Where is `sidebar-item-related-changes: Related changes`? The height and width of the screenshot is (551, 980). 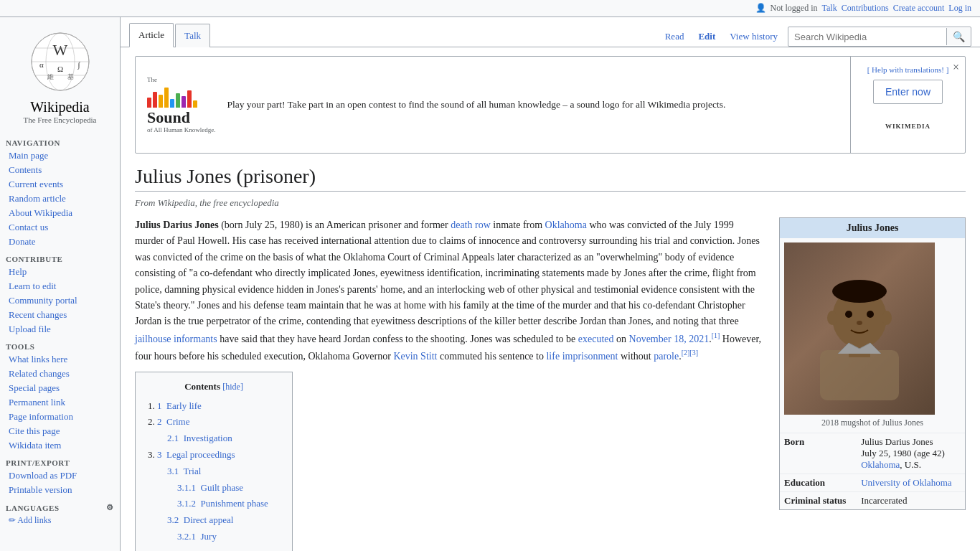
sidebar-item-related-changes: Related changes is located at coordinates (60, 374).